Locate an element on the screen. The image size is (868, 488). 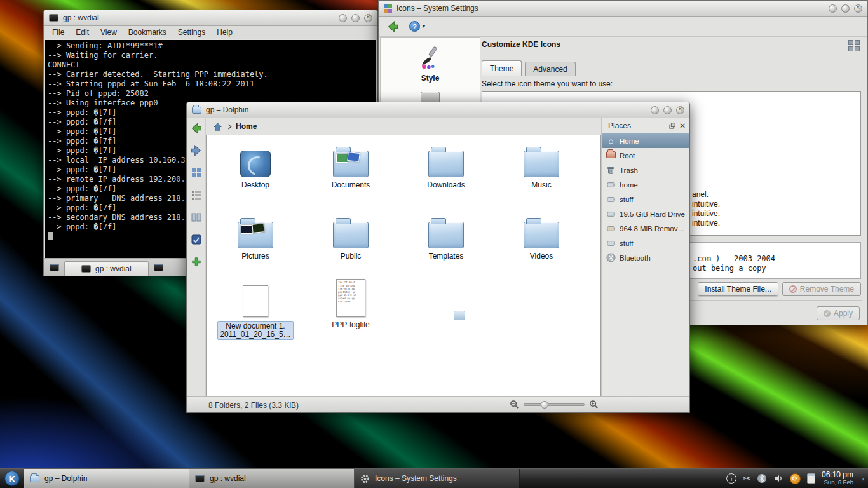
places-panel: Places ✕ ⌂ Home Root Trash is located at coordinates (646, 257).